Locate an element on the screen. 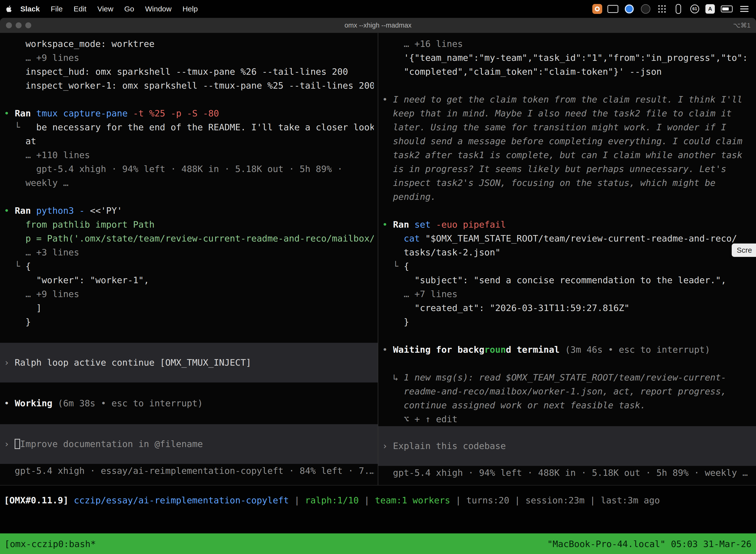  menu-lines-icon is located at coordinates (744, 9).